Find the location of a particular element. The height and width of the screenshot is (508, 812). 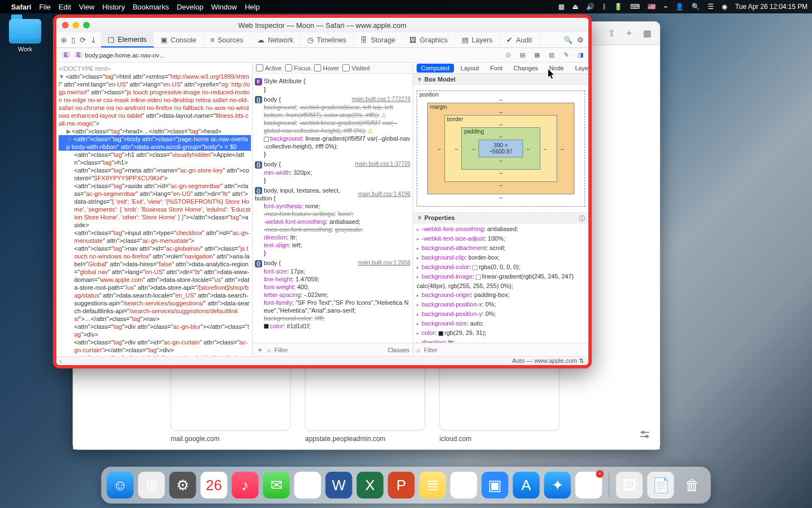

layout-icon: ▤ is located at coordinates (523, 55).